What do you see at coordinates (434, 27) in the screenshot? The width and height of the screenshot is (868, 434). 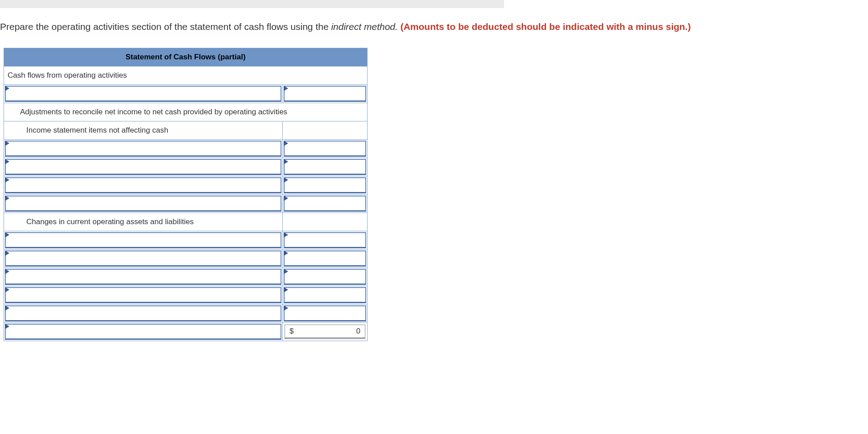 I see `instruction-text: Prepare the operating activities section…` at bounding box center [434, 27].